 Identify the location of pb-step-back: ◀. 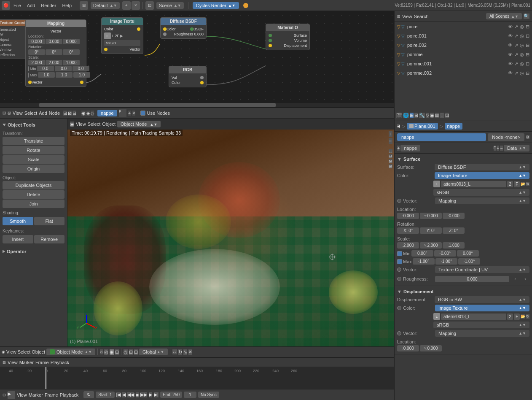
(124, 395).